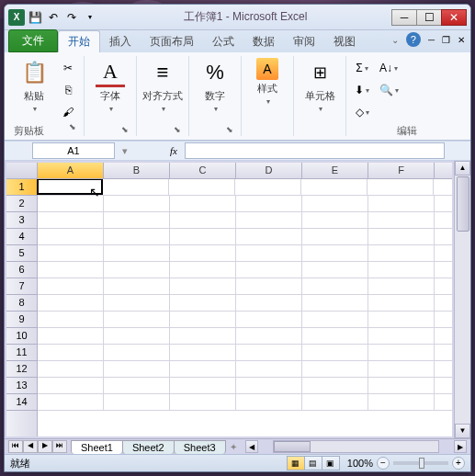 The image size is (475, 476). Describe the element at coordinates (22, 221) in the screenshot. I see `row-header: 3` at that location.